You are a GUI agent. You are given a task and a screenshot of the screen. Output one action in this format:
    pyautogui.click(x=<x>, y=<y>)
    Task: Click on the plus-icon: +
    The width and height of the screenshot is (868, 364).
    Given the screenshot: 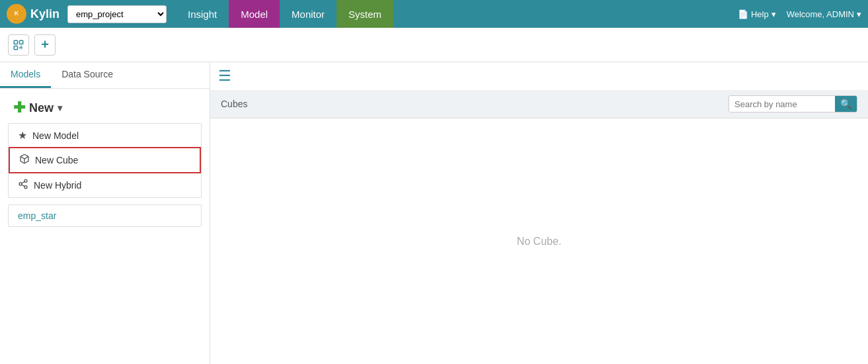 What is the action you would take?
    pyautogui.click(x=45, y=45)
    